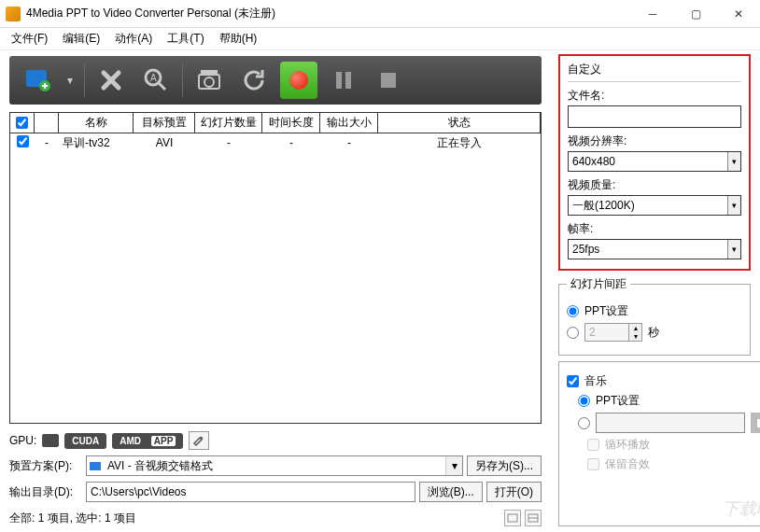 The width and height of the screenshot is (760, 532). What do you see at coordinates (47, 143) in the screenshot?
I see `row-icon: -` at bounding box center [47, 143].